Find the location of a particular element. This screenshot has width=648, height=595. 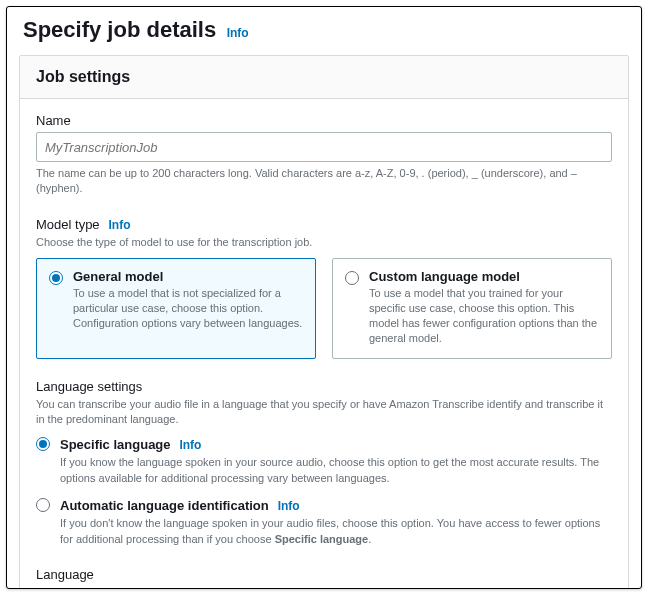

radio-desc: If you know the language spoken in your … is located at coordinates (336, 470).